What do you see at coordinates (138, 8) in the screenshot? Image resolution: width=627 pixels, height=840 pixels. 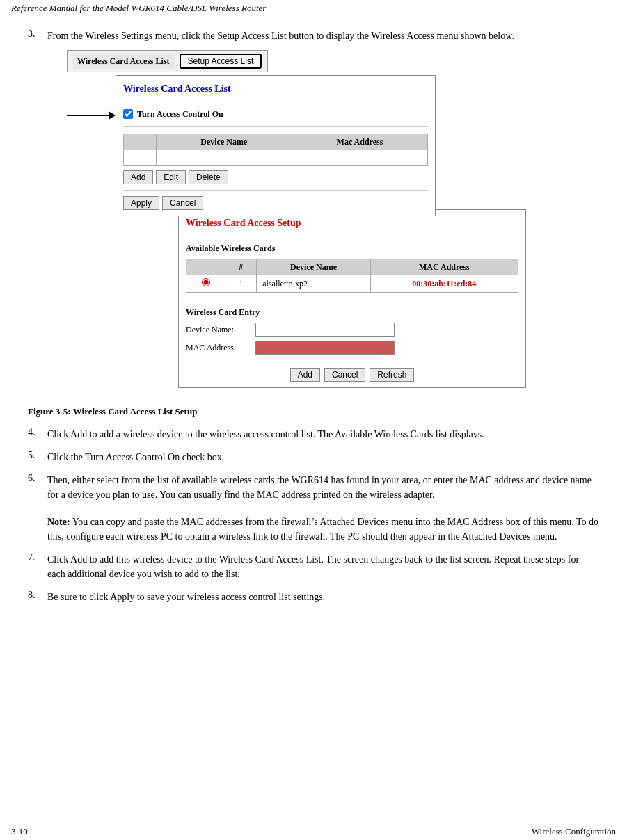 I see `header-title: Reference Manual for the Model WGR614 Ca…` at bounding box center [138, 8].